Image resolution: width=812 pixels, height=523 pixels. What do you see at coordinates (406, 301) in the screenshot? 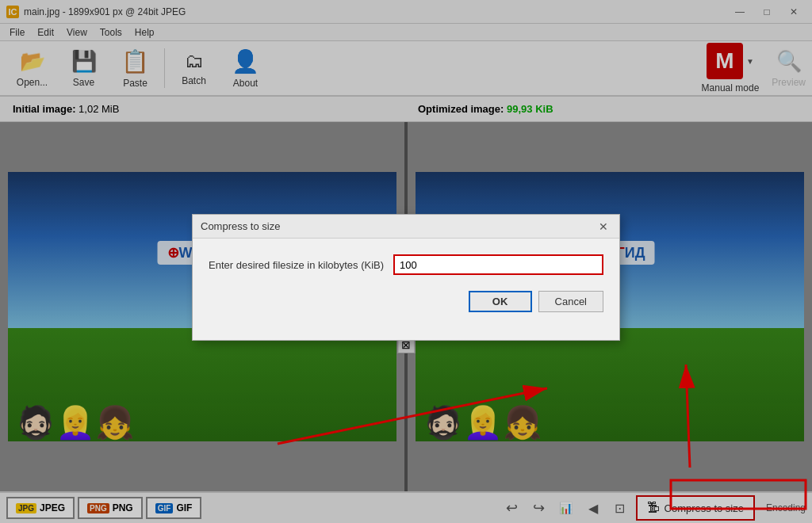
I see `dialog-buttons: OK Cancel` at bounding box center [406, 301].